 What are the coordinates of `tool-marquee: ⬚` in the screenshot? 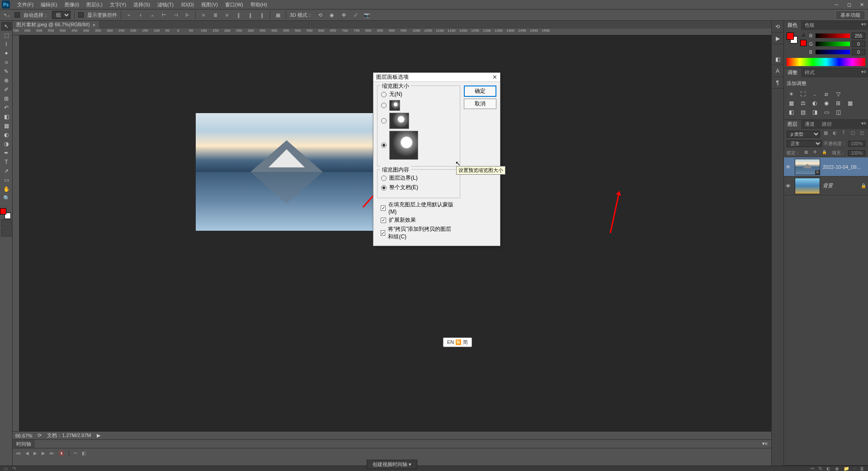 It's located at (6, 35).